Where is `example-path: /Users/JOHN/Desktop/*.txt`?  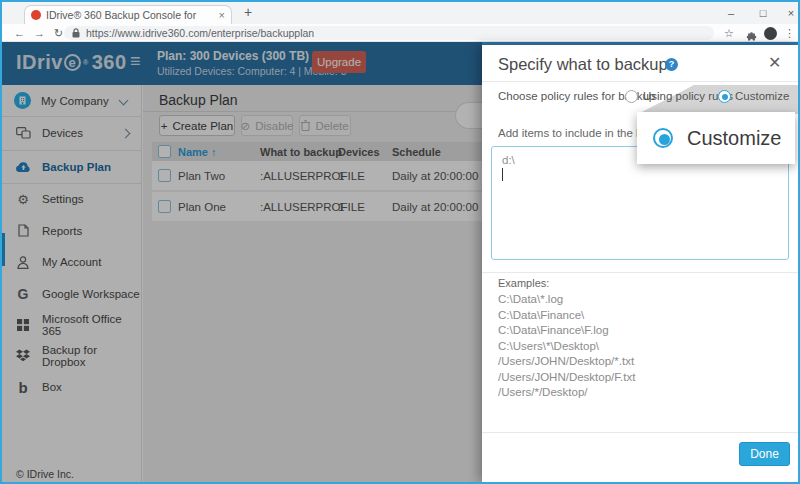
example-path: /Users/JOHN/Desktop/*.txt is located at coordinates (566, 362).